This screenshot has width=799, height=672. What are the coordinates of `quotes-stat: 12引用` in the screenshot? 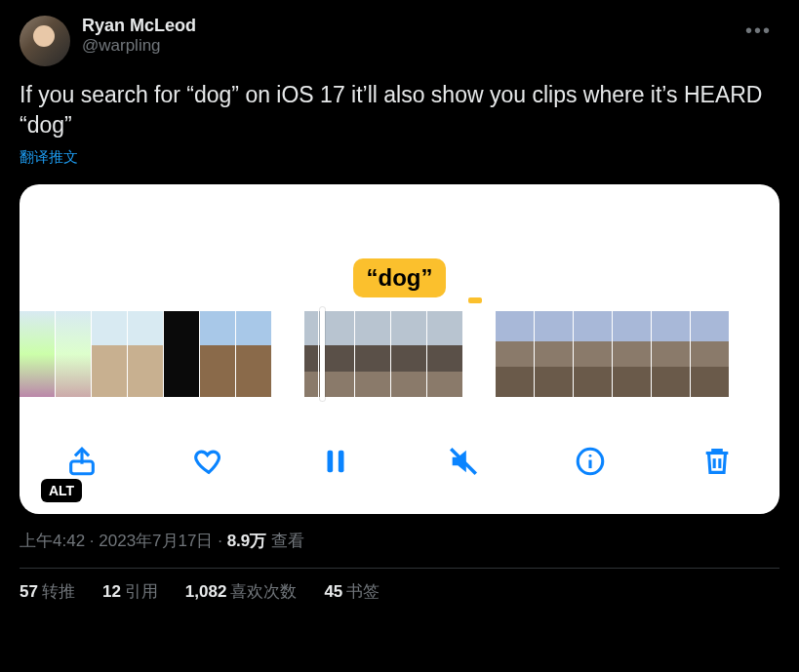 It's located at (131, 591).